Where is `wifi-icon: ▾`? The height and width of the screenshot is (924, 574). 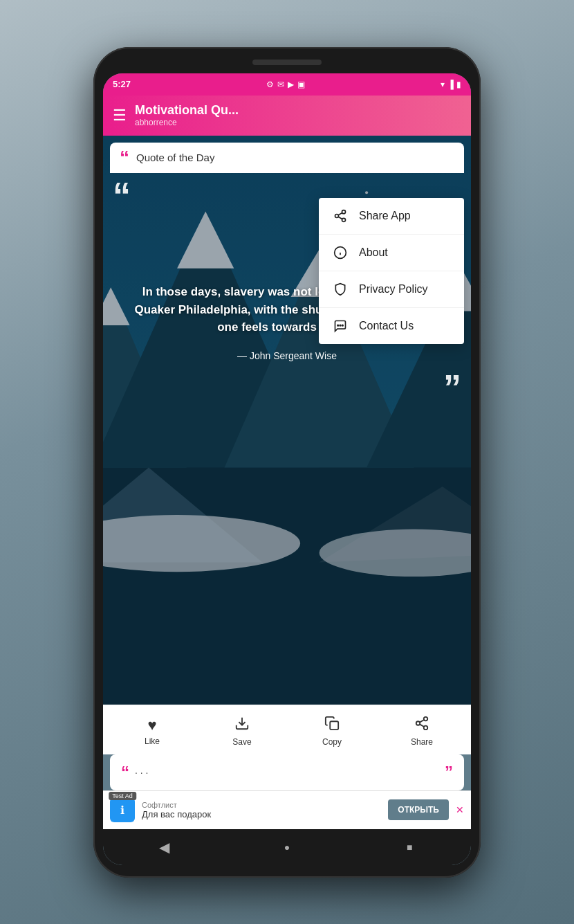 wifi-icon: ▾ is located at coordinates (443, 84).